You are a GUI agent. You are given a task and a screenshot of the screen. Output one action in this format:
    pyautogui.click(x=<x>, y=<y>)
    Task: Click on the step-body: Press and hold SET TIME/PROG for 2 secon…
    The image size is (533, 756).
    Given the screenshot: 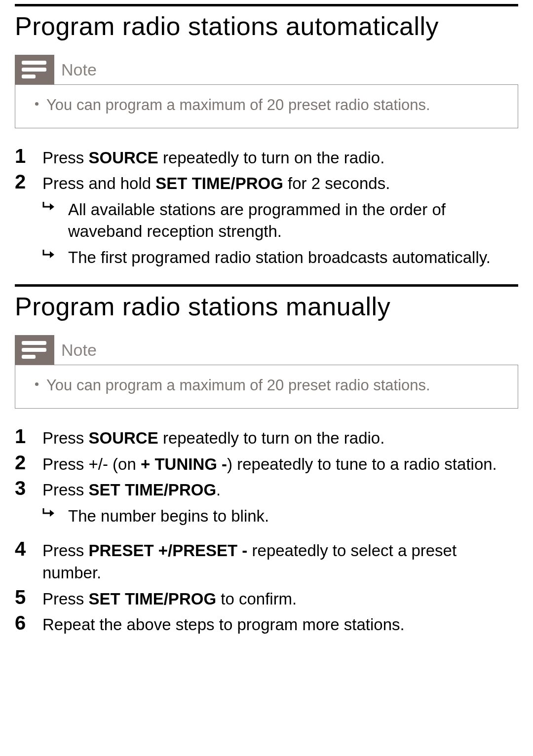 What is the action you would take?
    pyautogui.click(x=280, y=220)
    